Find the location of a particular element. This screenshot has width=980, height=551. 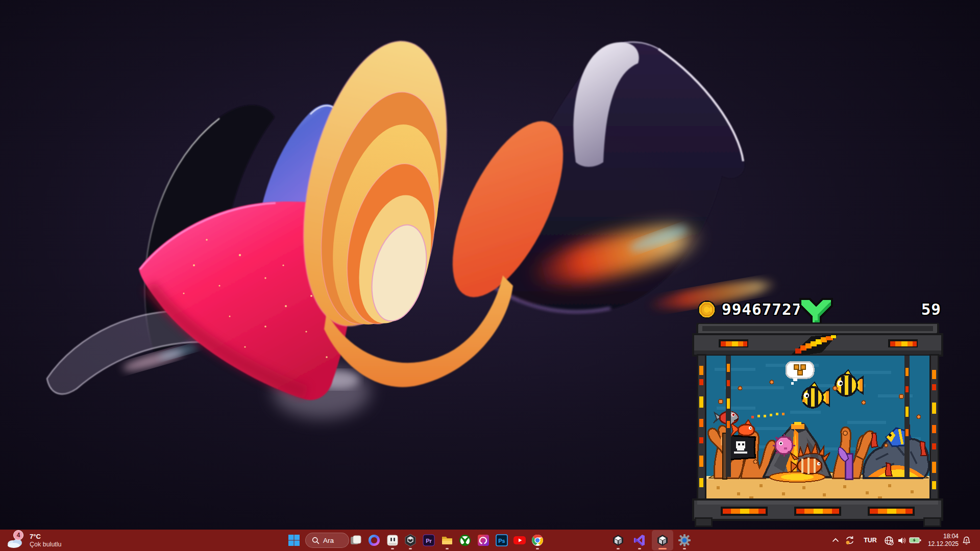

search-label: Ara is located at coordinates (329, 541).